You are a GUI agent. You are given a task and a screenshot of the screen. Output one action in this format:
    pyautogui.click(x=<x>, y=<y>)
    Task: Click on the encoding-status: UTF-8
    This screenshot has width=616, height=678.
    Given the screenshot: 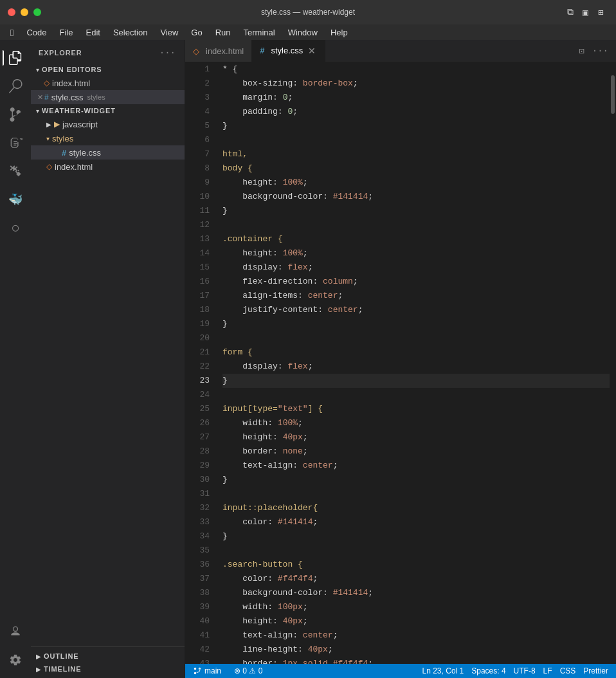 What is the action you would take?
    pyautogui.click(x=525, y=671)
    